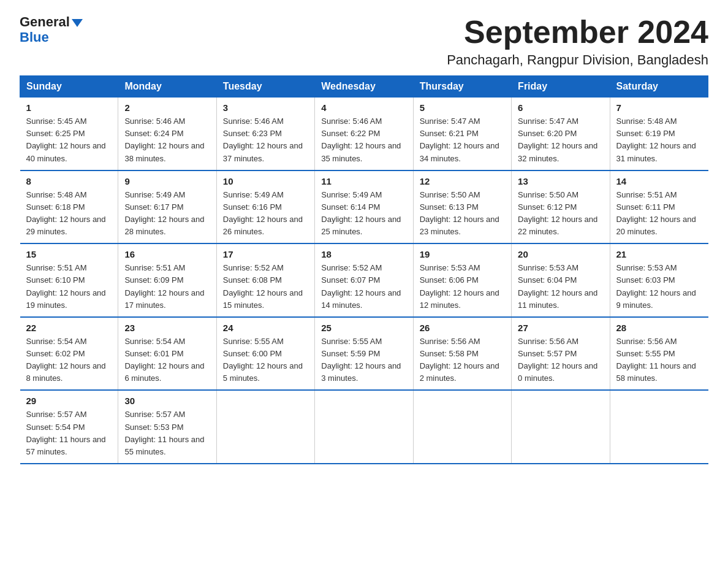 The height and width of the screenshot is (563, 728). I want to click on calendar-cell: 15Sunrise: 5:51 AMSunset: 6:10 PMDayligh…, so click(69, 280).